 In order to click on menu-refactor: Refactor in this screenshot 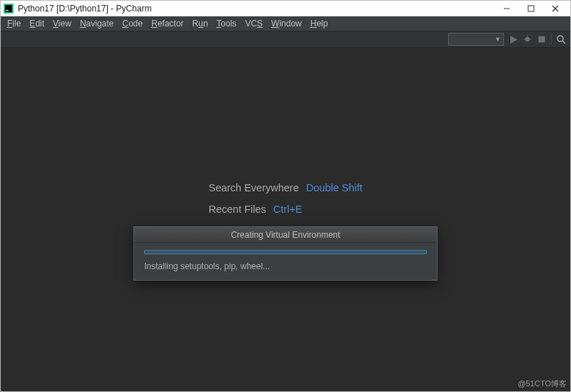, I will do `click(167, 24)`.